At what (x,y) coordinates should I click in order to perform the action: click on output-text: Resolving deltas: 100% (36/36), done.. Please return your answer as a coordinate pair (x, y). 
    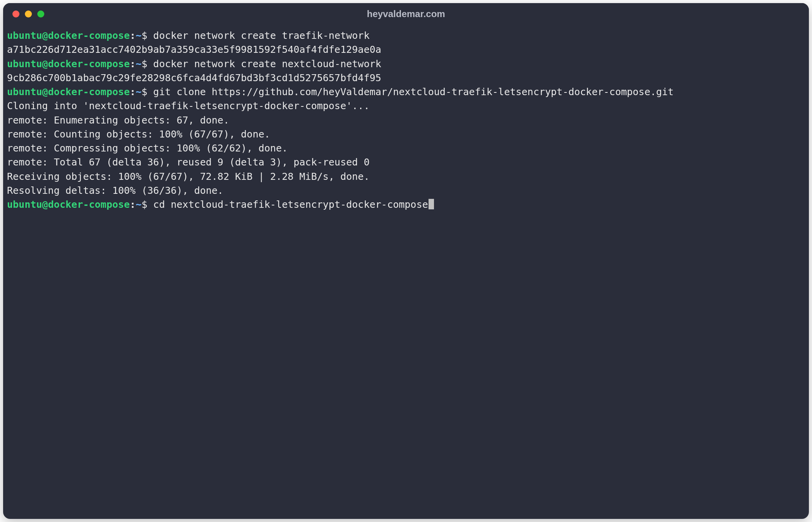
    Looking at the image, I should click on (115, 190).